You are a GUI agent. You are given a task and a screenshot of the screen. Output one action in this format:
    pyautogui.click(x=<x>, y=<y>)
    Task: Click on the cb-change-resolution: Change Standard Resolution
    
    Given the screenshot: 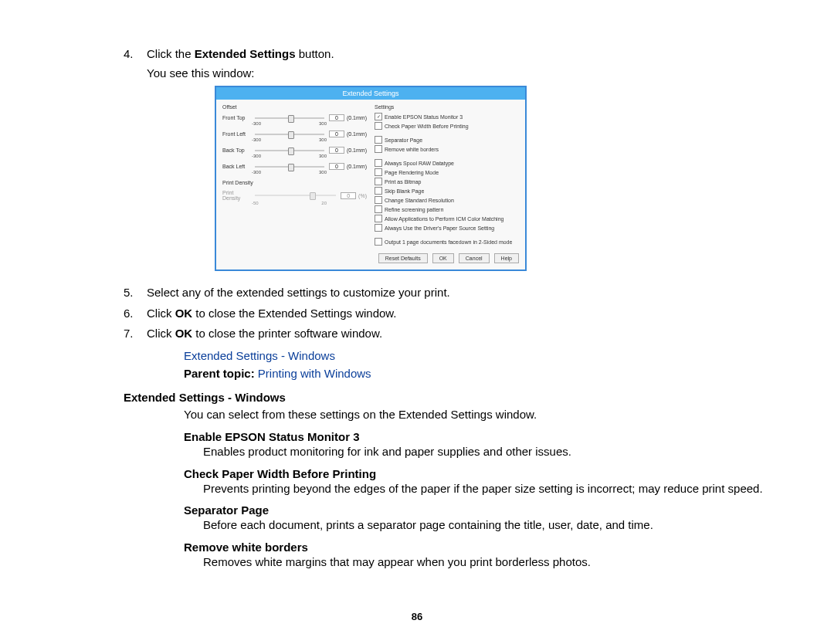 What is the action you would take?
    pyautogui.click(x=446, y=200)
    